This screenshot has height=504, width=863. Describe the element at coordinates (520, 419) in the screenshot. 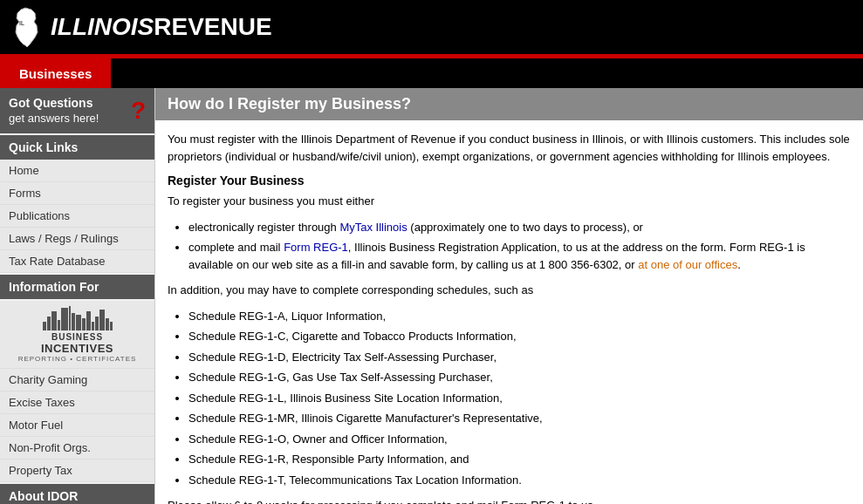

I see `schedule-reg-1-mr: Schedule REG-1-MR, Illinois Cigarette Ma…` at that location.